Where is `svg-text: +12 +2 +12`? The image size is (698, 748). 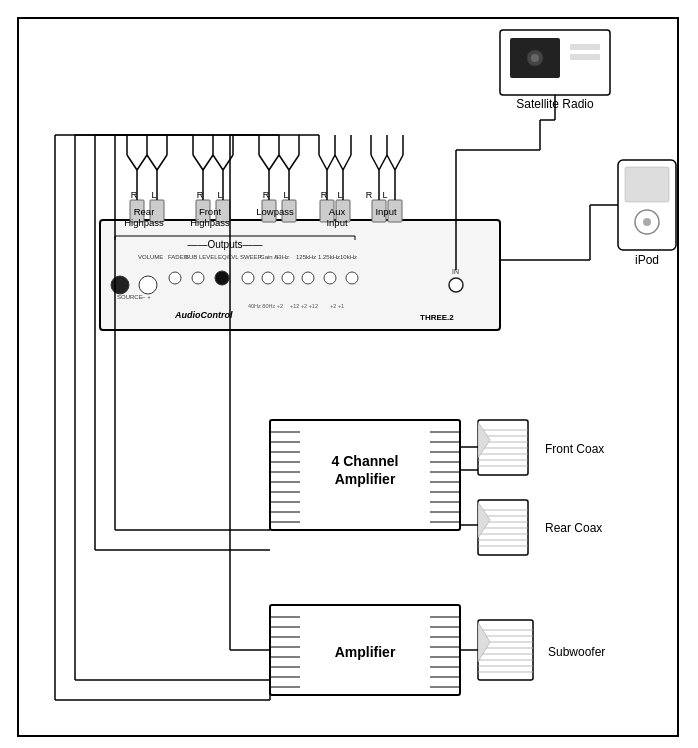
svg-text: +12 +2 +12 is located at coordinates (304, 306).